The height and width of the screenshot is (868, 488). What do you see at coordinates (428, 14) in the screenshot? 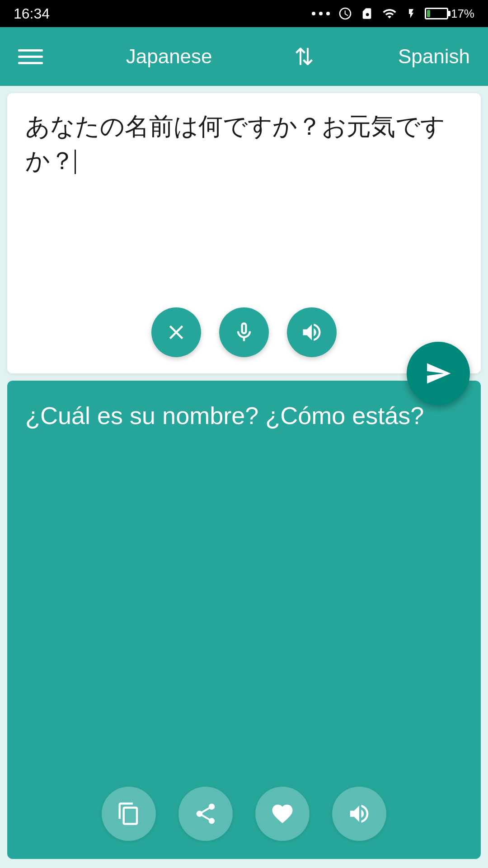
I see `battery-fill` at bounding box center [428, 14].